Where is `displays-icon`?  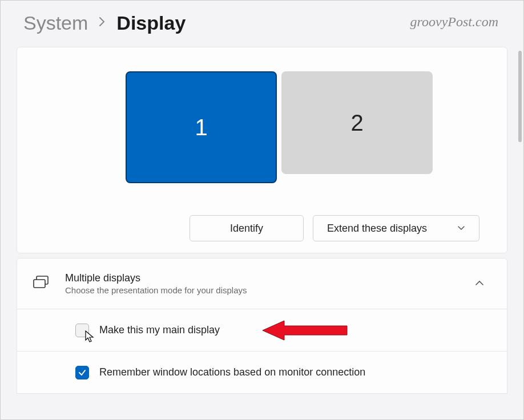
displays-icon is located at coordinates (41, 284).